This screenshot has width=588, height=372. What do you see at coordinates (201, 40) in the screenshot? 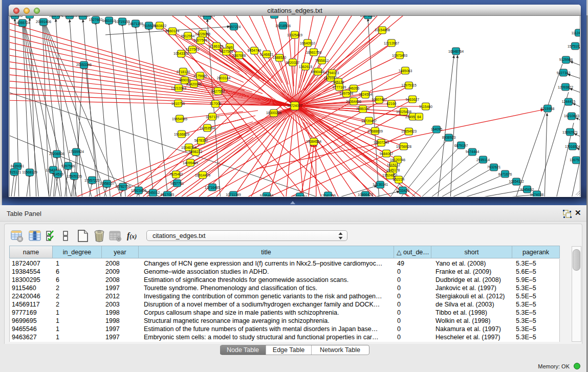
I see `svg-text: 9327509` at bounding box center [201, 40].